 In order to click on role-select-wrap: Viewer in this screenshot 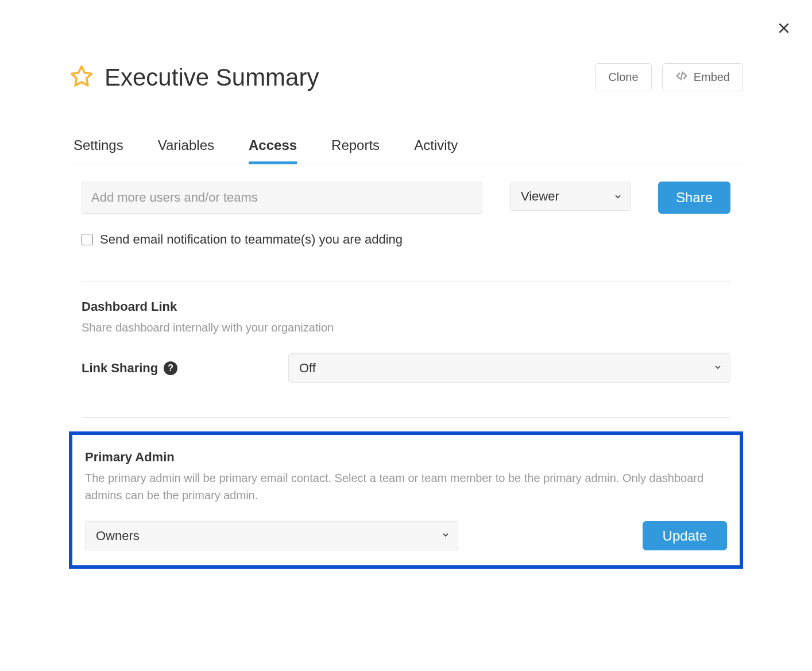, I will do `click(570, 198)`.